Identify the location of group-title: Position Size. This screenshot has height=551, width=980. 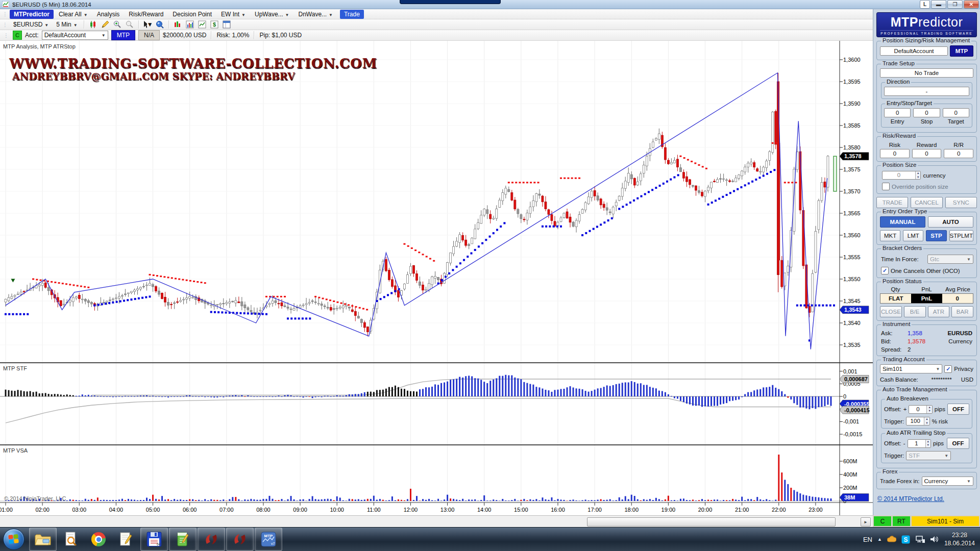
(899, 165).